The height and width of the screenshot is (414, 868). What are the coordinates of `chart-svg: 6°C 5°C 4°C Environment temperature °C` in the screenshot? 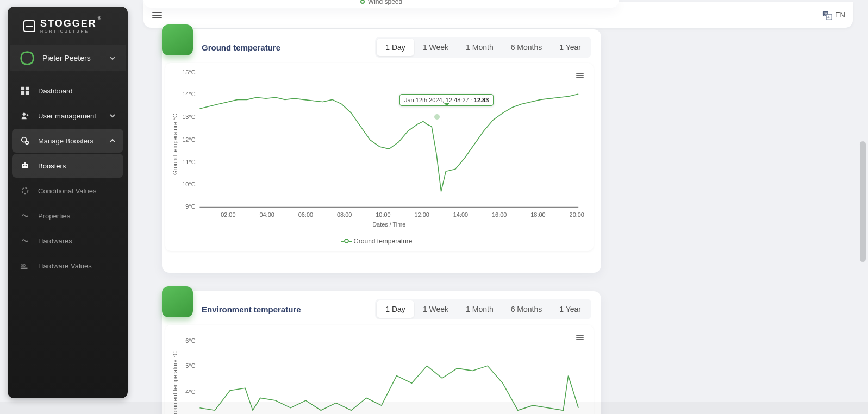 It's located at (378, 372).